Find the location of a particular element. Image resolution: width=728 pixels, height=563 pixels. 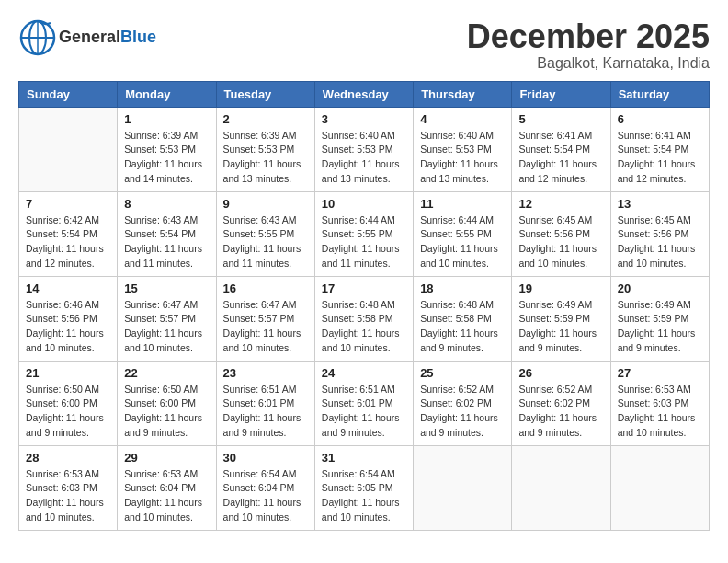

calendar-cell: 21Sunrise: 6:50 AMSunset: 6:00 PMDayligh… is located at coordinates (68, 403).